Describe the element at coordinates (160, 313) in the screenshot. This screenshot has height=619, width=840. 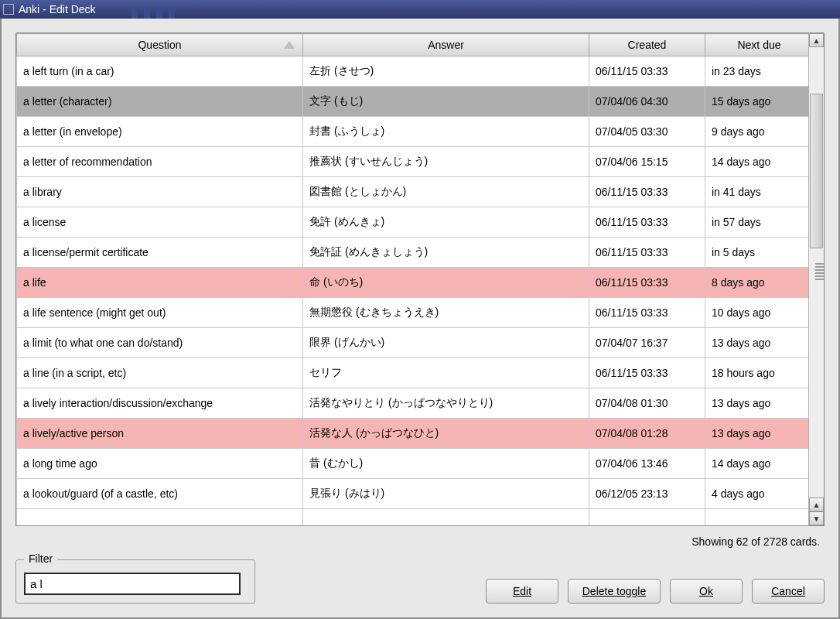
I see `cell-q: a life sentence (might get out)` at that location.